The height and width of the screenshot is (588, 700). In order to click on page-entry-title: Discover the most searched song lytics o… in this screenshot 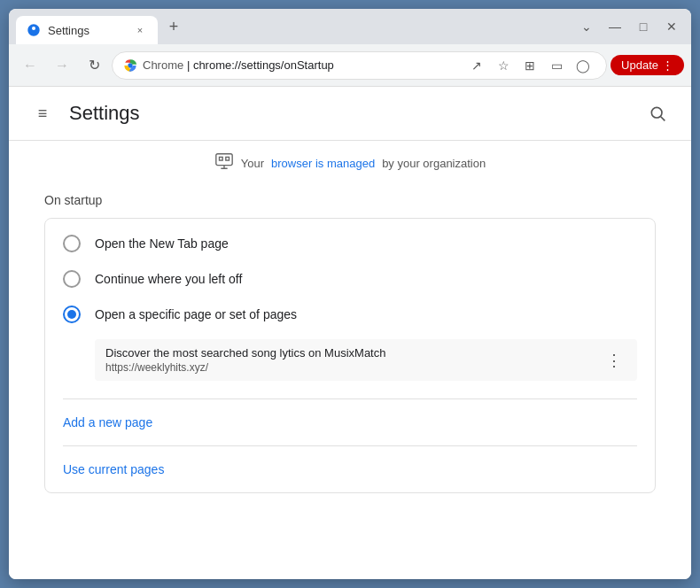, I will do `click(354, 352)`.